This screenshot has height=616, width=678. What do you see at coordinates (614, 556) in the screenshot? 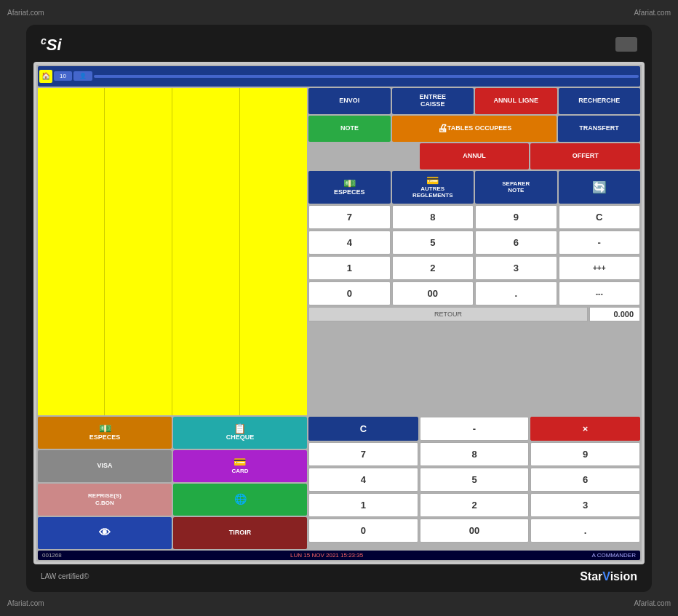
I see `status-right: A COMMANDER` at bounding box center [614, 556].